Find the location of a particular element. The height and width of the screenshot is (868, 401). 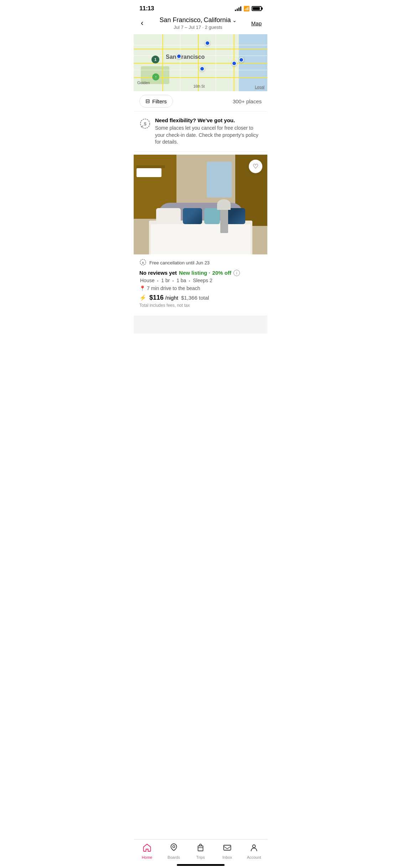

info-icon: i is located at coordinates (237, 273).